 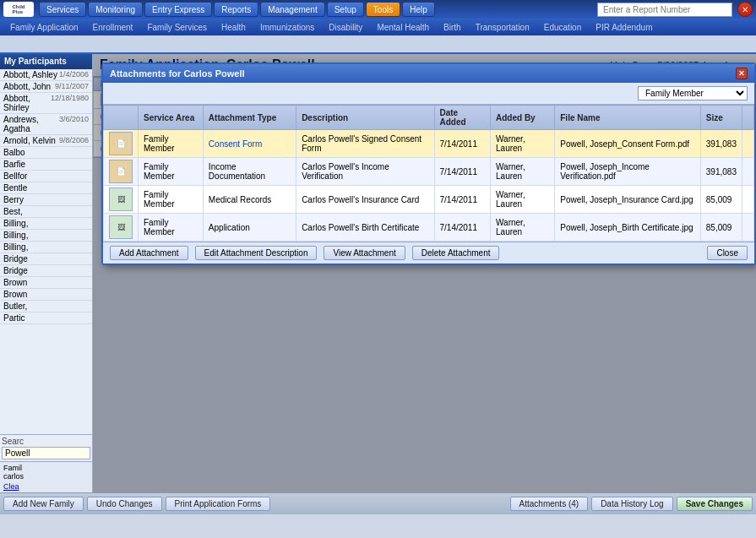 I want to click on attachment-type-cell: Application, so click(x=249, y=228).